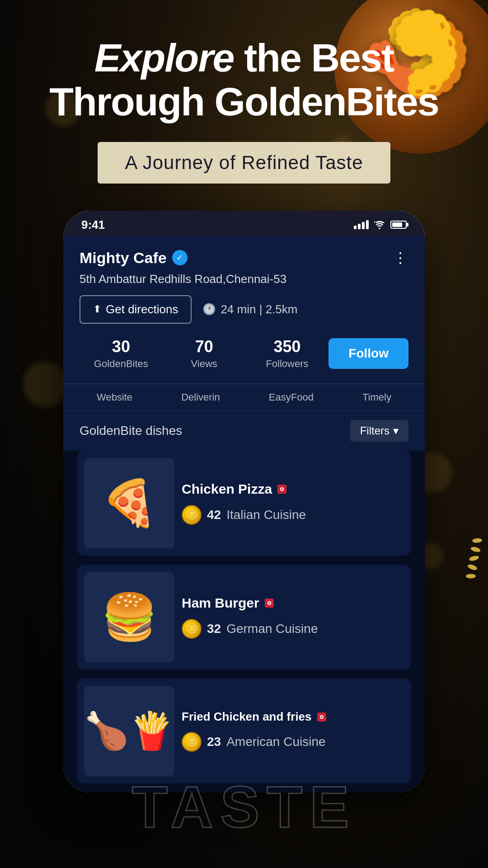  I want to click on dish-info-chicken-pizza: Chicken Pizza 🪙 42 Italian Cuisine, so click(296, 503).